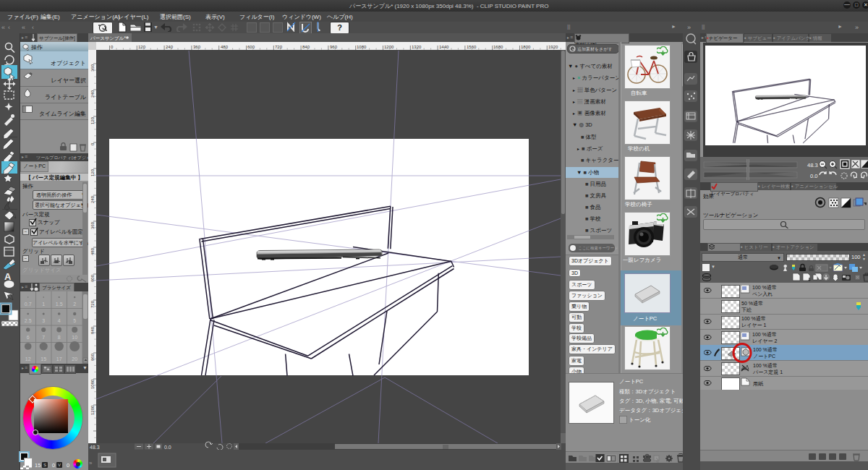 This screenshot has width=868, height=470. I want to click on svg-text: 3, so click(43, 321).